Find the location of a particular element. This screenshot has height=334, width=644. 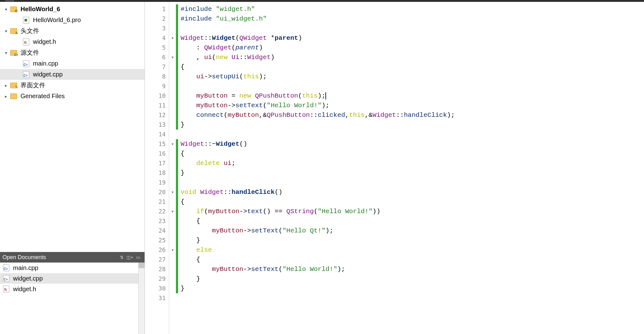

code-line: if(myButton->text() == QString("Hello Wo… is located at coordinates (412, 211).